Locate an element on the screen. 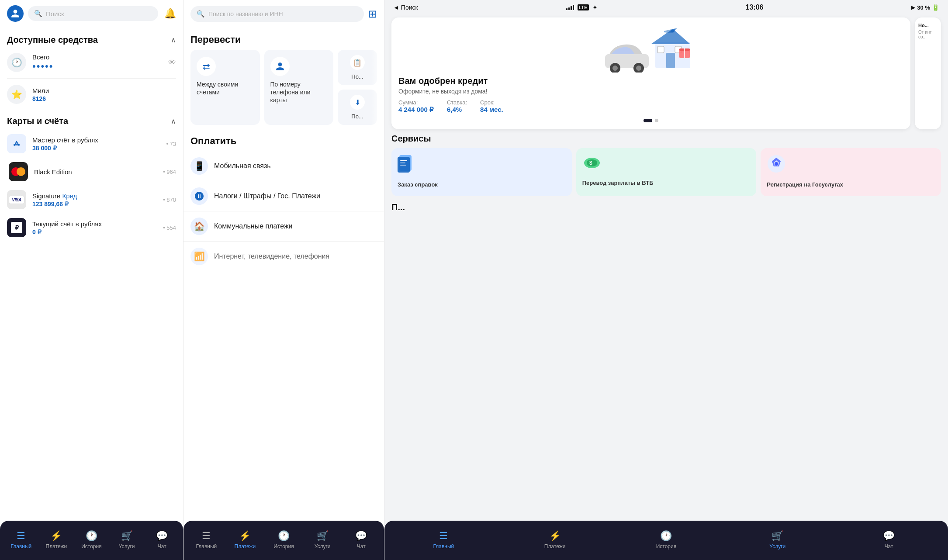  services-title: Сервисы is located at coordinates (666, 139).